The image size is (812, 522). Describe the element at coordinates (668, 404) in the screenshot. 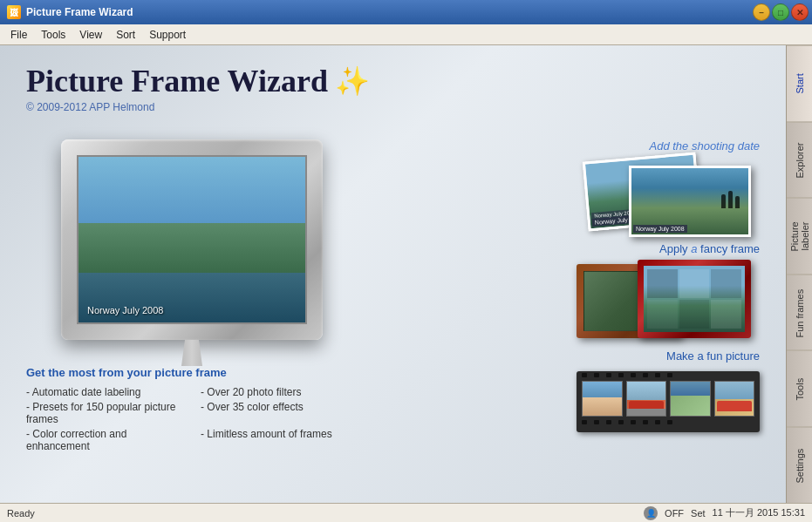

I see `fun-photos-stack` at that location.